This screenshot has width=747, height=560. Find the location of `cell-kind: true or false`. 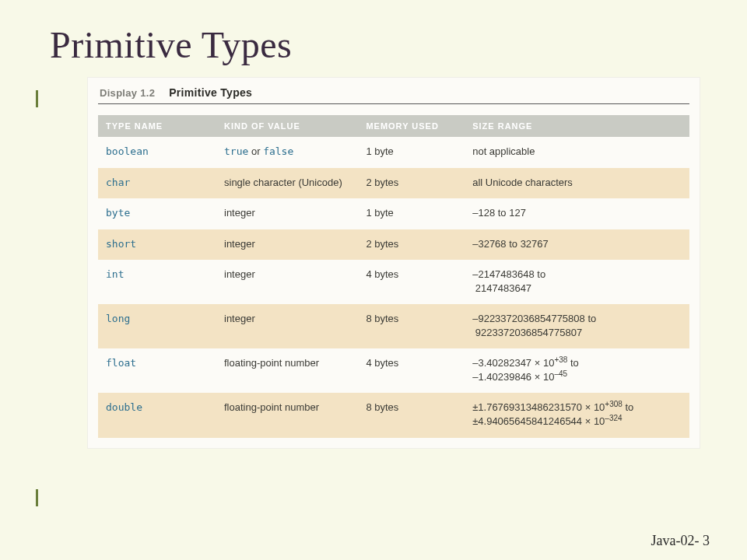

cell-kind: true or false is located at coordinates (287, 152).